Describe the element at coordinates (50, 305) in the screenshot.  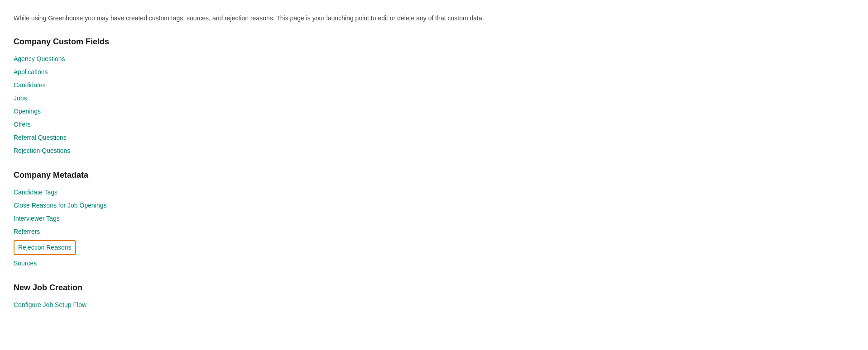
I see `link-configure-job-setup-flow: Configure Job Setup Flow` at that location.